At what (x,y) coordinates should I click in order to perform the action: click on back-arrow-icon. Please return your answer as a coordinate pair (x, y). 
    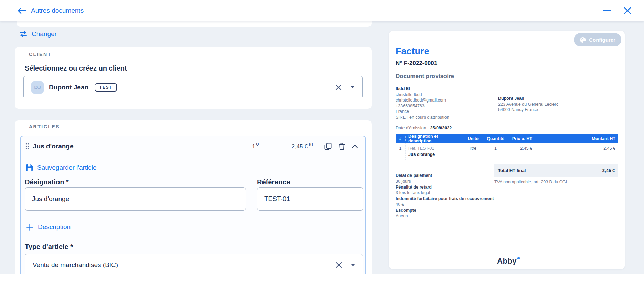
    Looking at the image, I should click on (22, 11).